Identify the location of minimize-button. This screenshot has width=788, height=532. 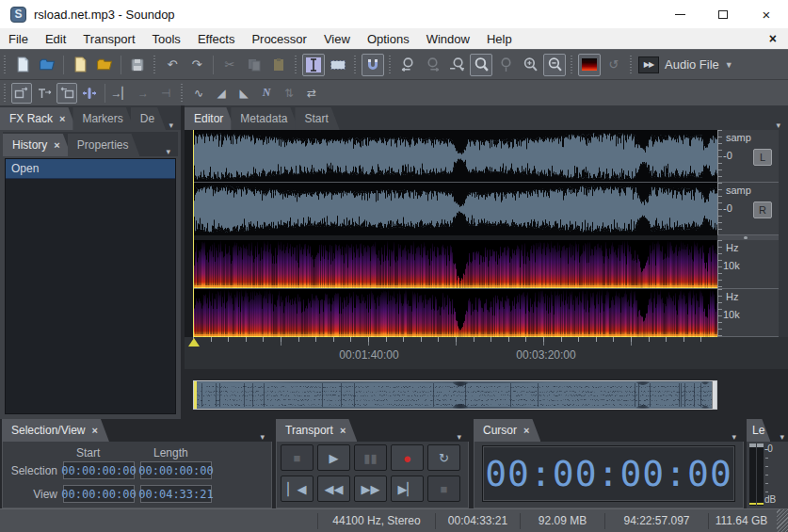
(680, 14).